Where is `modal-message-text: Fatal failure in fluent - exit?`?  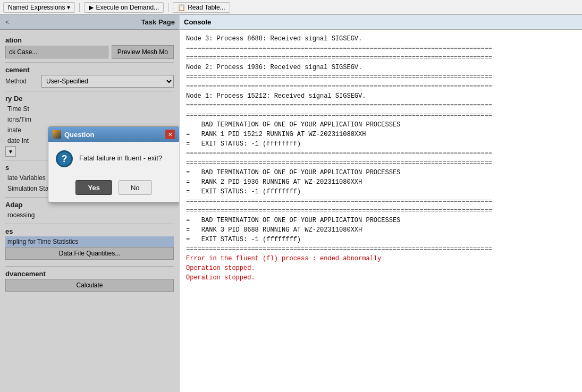 modal-message-text: Fatal failure in fluent - exit? is located at coordinates (121, 158).